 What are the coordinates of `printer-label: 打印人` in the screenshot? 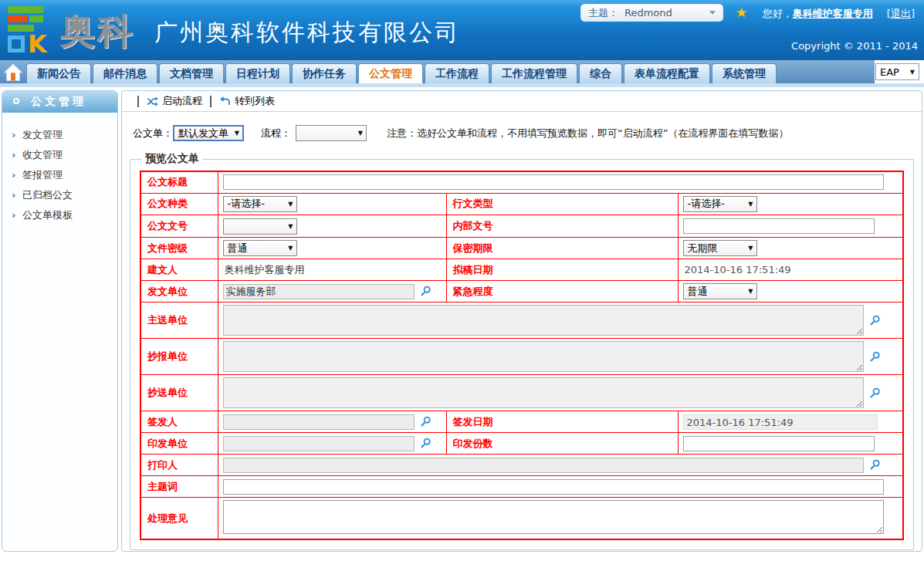 It's located at (179, 465).